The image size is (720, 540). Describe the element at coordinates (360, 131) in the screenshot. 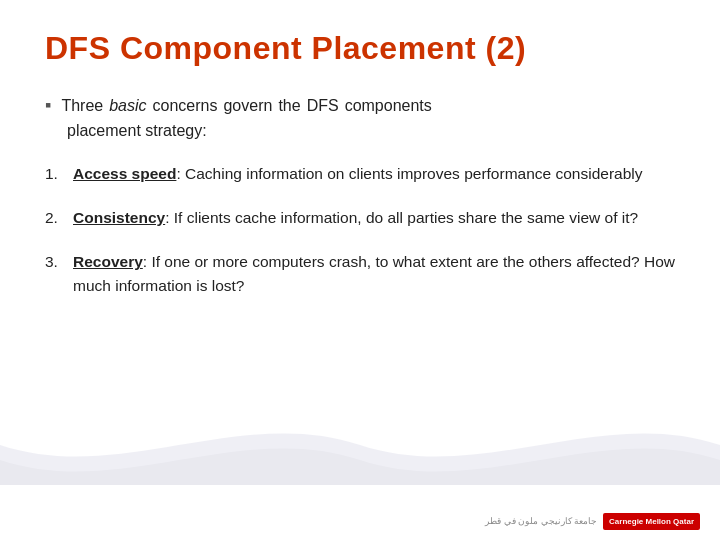

I see `intro-placement: placement strategy:` at that location.